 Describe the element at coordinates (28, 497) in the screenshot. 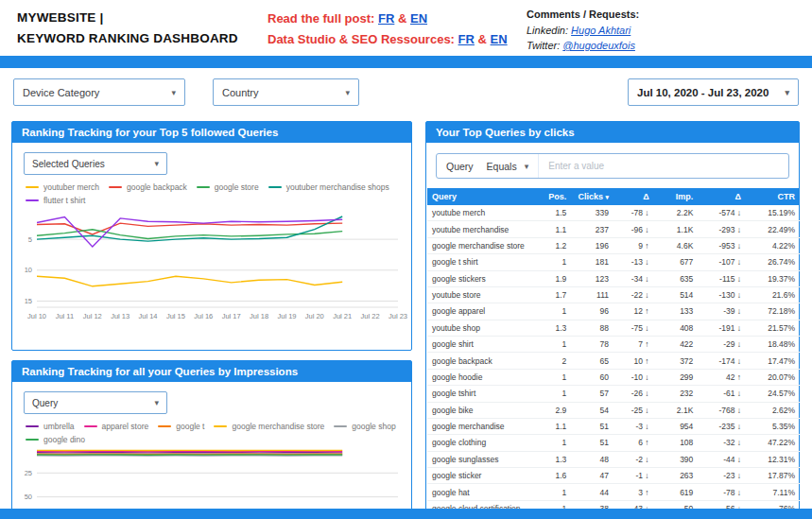

I see `svg-text: 50` at that location.